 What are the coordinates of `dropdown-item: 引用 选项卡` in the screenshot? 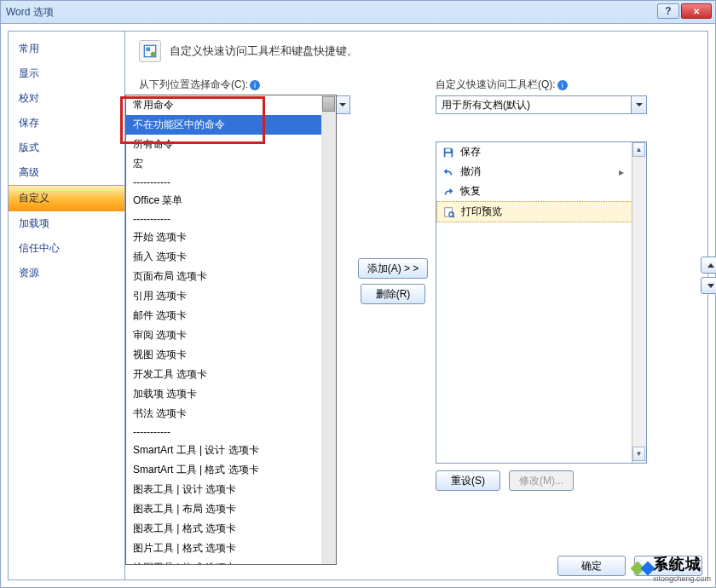 It's located at (231, 297).